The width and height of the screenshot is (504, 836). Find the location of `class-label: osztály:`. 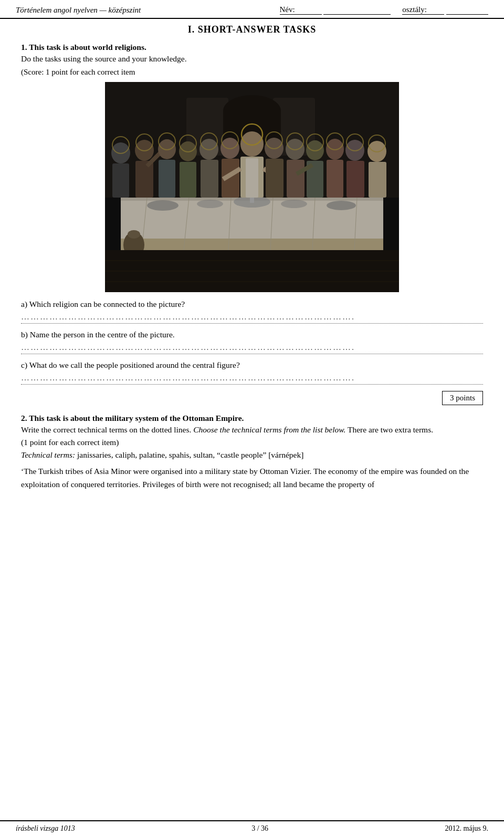

class-label: osztály: is located at coordinates (423, 10).